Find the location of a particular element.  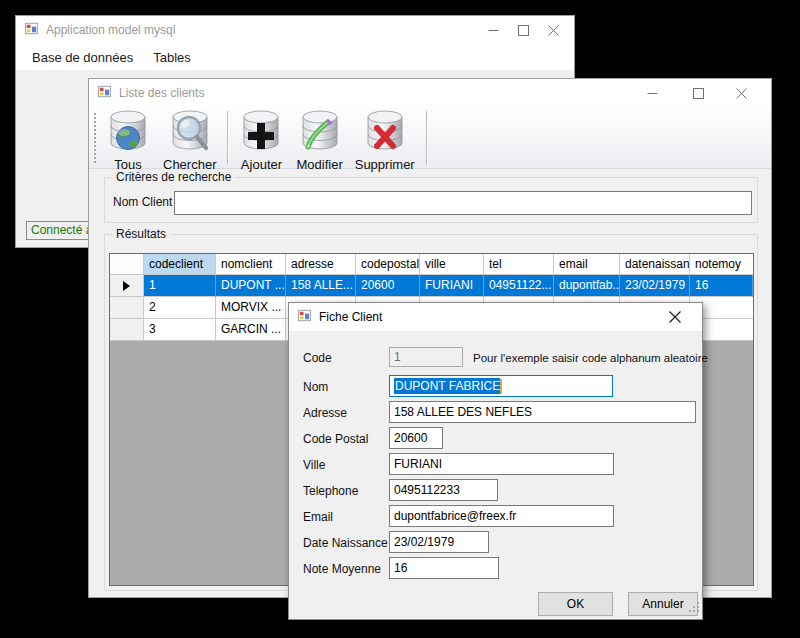

column-header: datenaissance is located at coordinates (655, 264).